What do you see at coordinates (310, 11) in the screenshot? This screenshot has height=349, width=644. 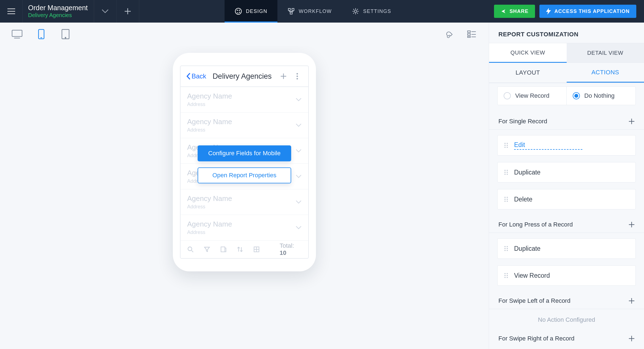 I see `tab-workflow: WORKFLOW` at bounding box center [310, 11].